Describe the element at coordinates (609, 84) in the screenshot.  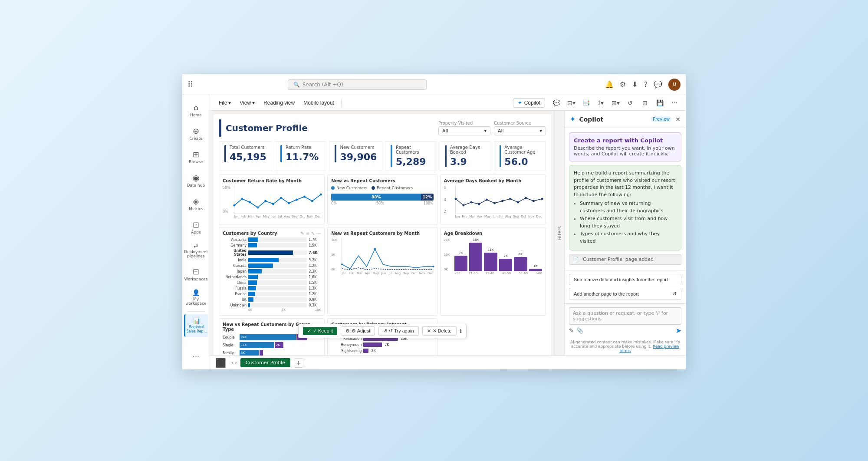
I see `notification-icon: 🔔` at that location.